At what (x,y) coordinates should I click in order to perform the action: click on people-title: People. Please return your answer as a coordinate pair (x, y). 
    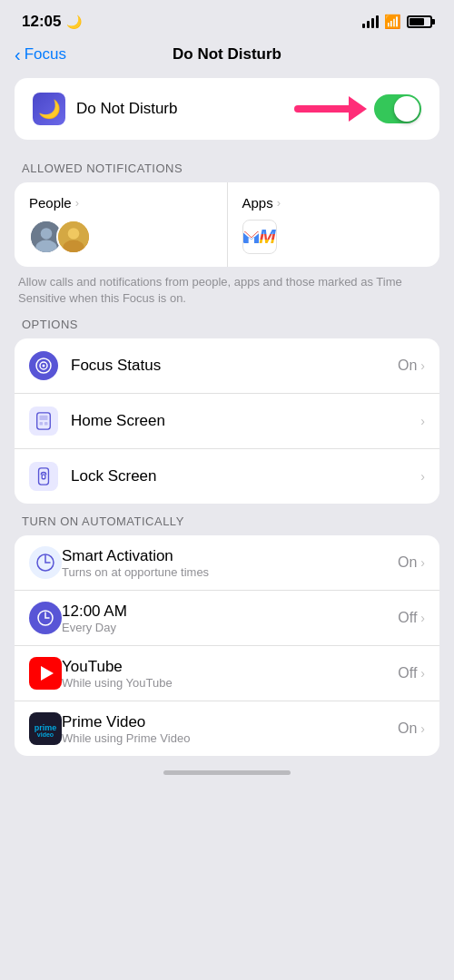
    Looking at the image, I should click on (51, 203).